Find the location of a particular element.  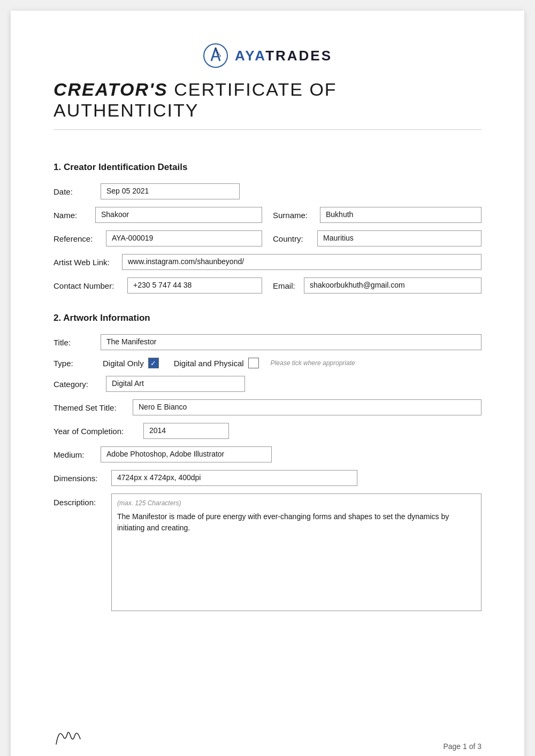

email-col: Email: shakoorbukhuth@gmail.com is located at coordinates (377, 286).